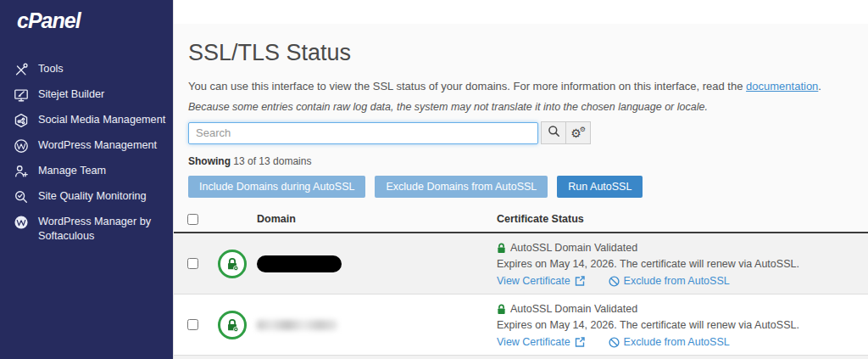 The height and width of the screenshot is (359, 868). Describe the element at coordinates (21, 197) in the screenshot. I see `site-quality-icon` at that location.